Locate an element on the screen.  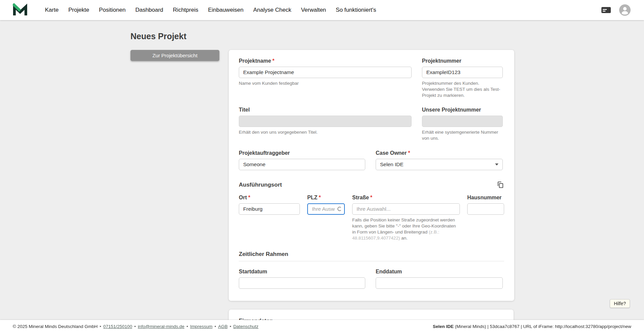
field-titel: Titel Erhält den von uns vorgegebenen Ti… is located at coordinates (325, 124).